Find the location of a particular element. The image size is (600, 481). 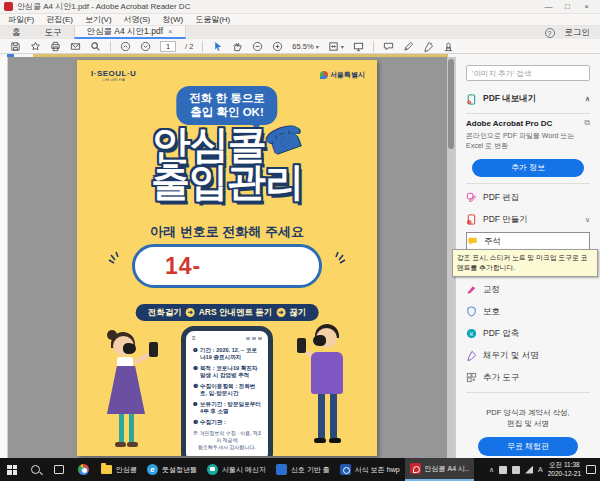

tool-label: 추가 도구 is located at coordinates (501, 378).